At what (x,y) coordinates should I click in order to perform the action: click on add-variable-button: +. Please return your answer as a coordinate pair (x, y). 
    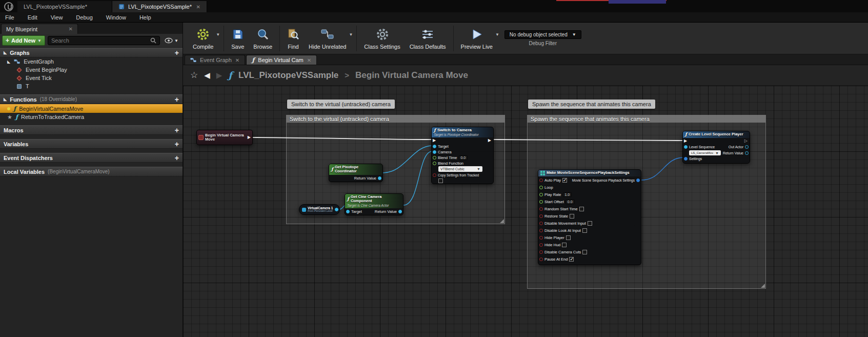
    Looking at the image, I should click on (177, 144).